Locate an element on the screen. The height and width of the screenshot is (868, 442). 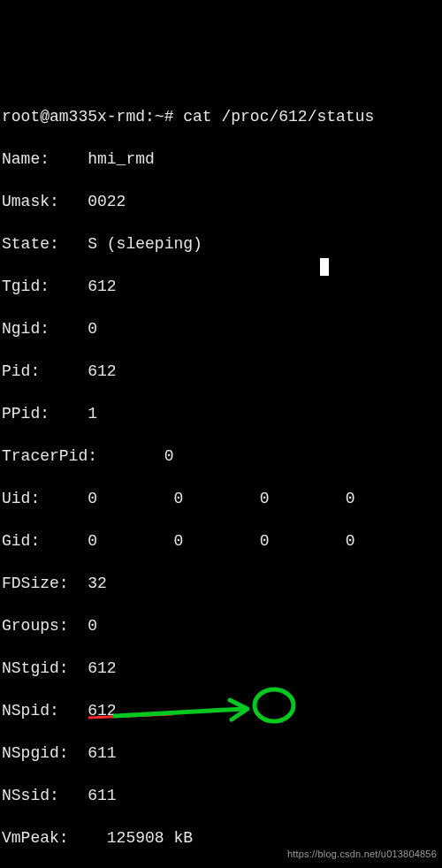
prompt-line: root@am335x-rmd:~# cat /proc/612/status is located at coordinates (221, 117).